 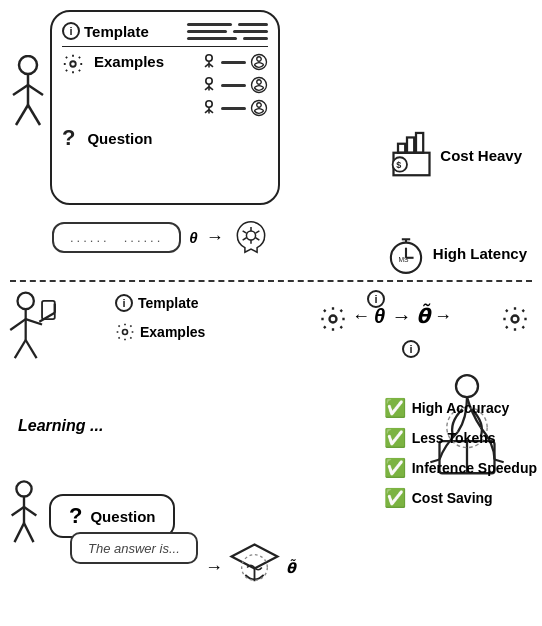 I want to click on benefit-accuracy: ✅ High Accuracy, so click(x=460, y=408).